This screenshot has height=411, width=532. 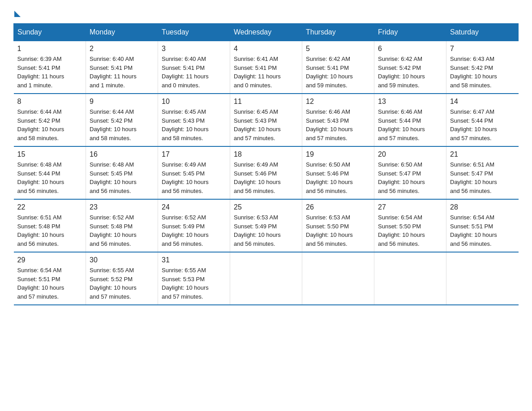 I want to click on day-number: 28, so click(x=483, y=207).